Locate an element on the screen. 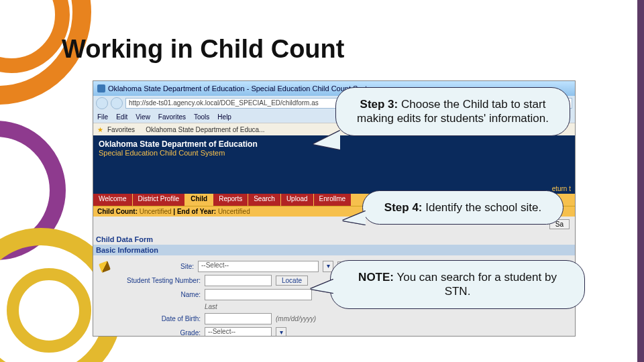 Image resolution: width=644 pixels, height=362 pixels. ie-window-title: Oklahoma State Department of Education -… is located at coordinates (240, 88).